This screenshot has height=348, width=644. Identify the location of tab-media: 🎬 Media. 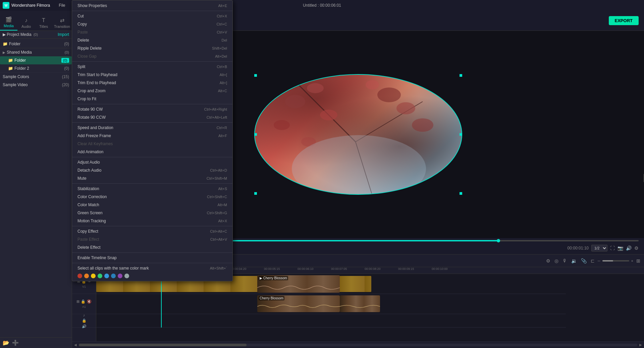
(9, 22).